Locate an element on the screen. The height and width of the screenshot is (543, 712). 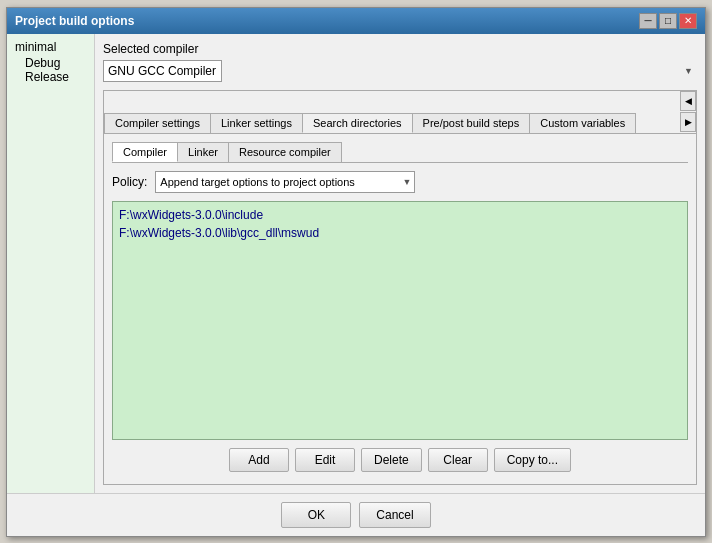
compiler-select-wrapper: GNU GCC Compiler is located at coordinates (400, 71).